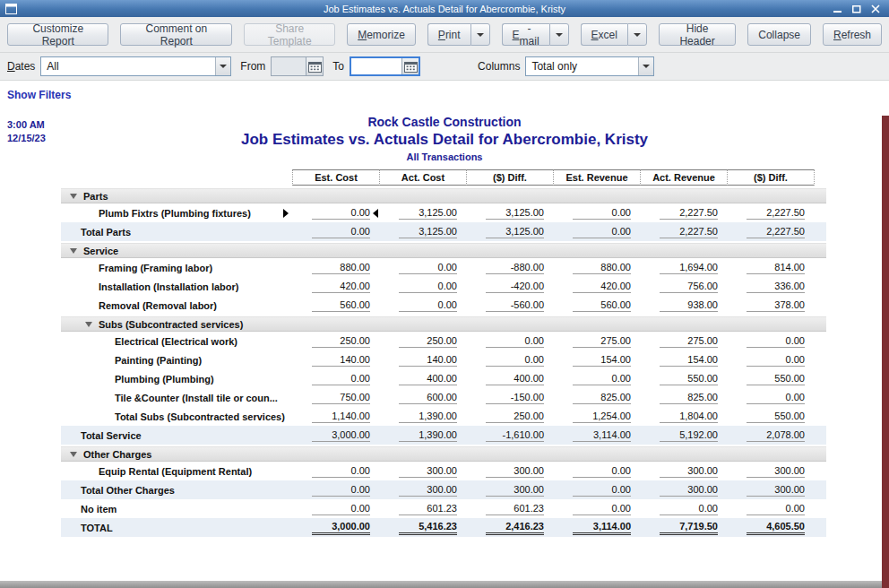 The width and height of the screenshot is (889, 588). I want to click on item-row: Framing (Framing labor)880.000.00-880.00…, so click(444, 267).